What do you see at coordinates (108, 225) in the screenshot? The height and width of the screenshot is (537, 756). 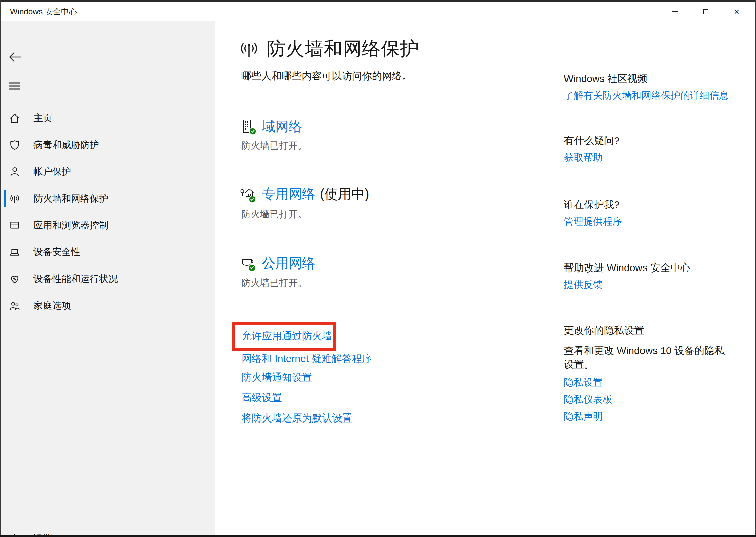 I see `sidebar-item-app-browser: 应用和浏览器控制` at bounding box center [108, 225].